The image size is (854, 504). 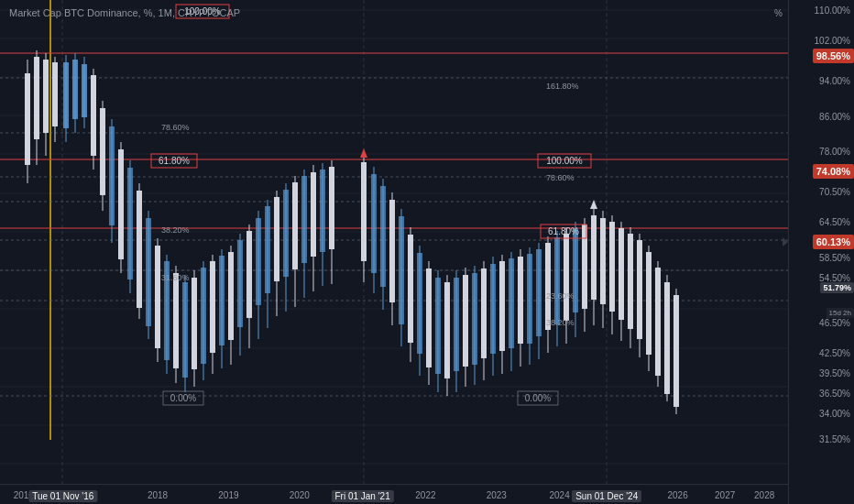 I want to click on time-label-2022: 2022, so click(x=425, y=495).